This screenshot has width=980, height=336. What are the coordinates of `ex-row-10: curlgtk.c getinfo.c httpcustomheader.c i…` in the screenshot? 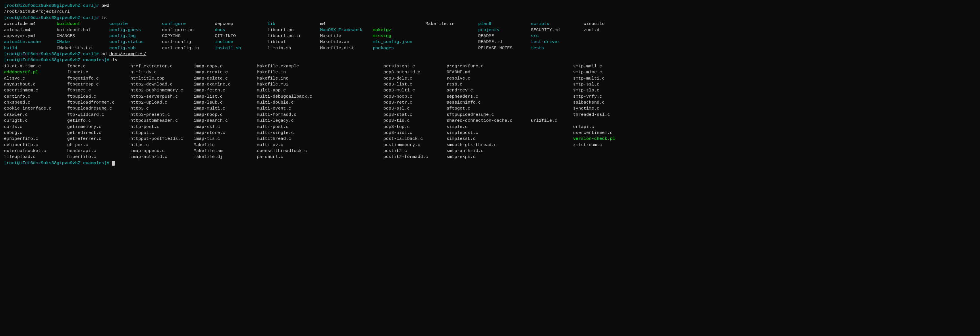 It's located at (490, 121).